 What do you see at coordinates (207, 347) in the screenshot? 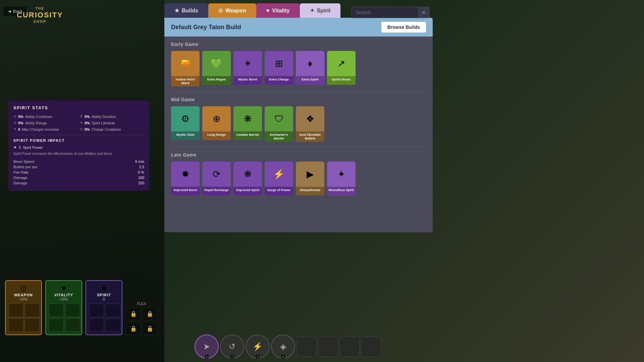
I see `ability-slot-1: ➤ 1` at bounding box center [207, 347].